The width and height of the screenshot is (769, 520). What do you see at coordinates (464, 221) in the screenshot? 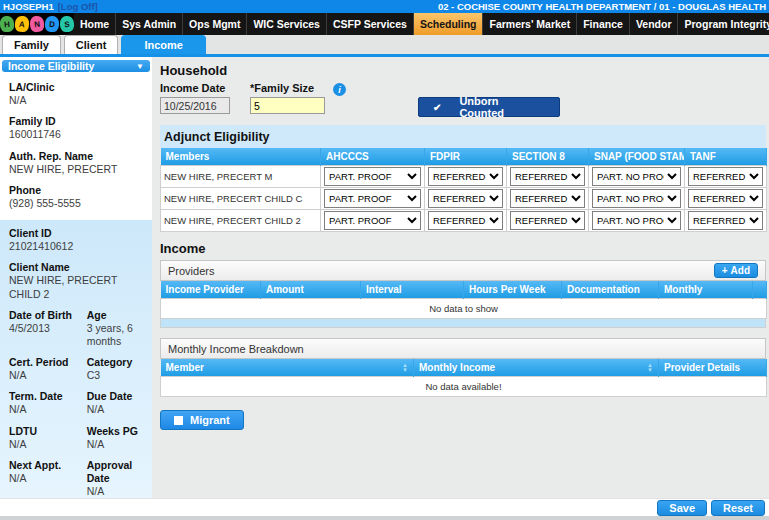
I see `adjunct-row: NEW HIRE, PRECERT CHILD 2 PART. PROOF RE…` at bounding box center [464, 221].